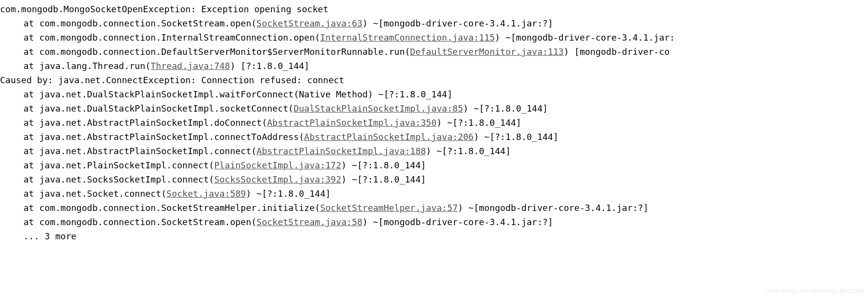 The image size is (868, 300). I want to click on stack-frame: at java.net.PlainSocketImpl.connect(Plai…, so click(434, 165).